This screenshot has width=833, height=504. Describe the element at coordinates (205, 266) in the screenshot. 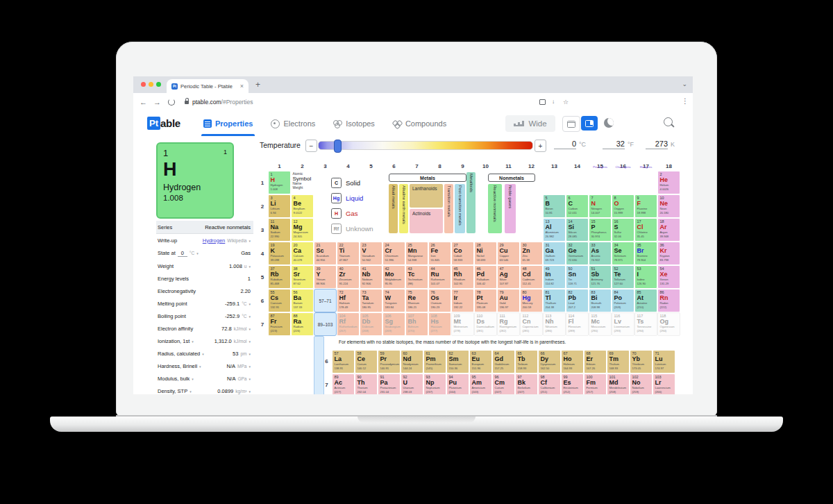

I see `prop-row-weight: Weight1.008u▾` at that location.